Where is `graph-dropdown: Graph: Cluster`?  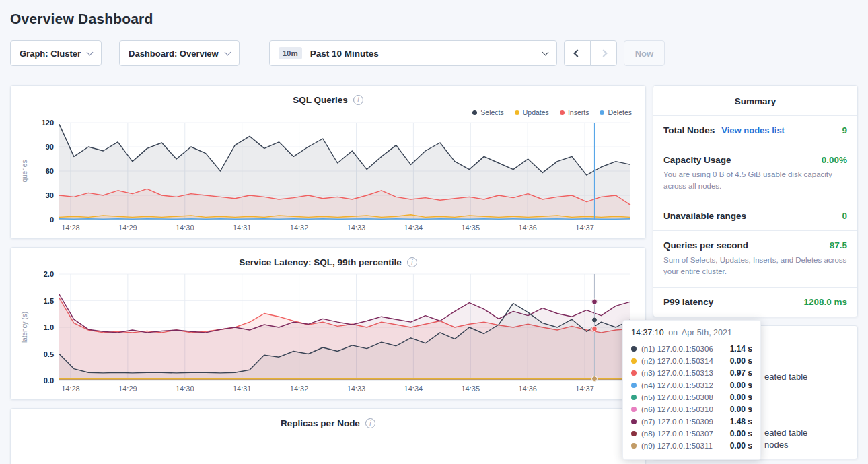 graph-dropdown: Graph: Cluster is located at coordinates (56, 53).